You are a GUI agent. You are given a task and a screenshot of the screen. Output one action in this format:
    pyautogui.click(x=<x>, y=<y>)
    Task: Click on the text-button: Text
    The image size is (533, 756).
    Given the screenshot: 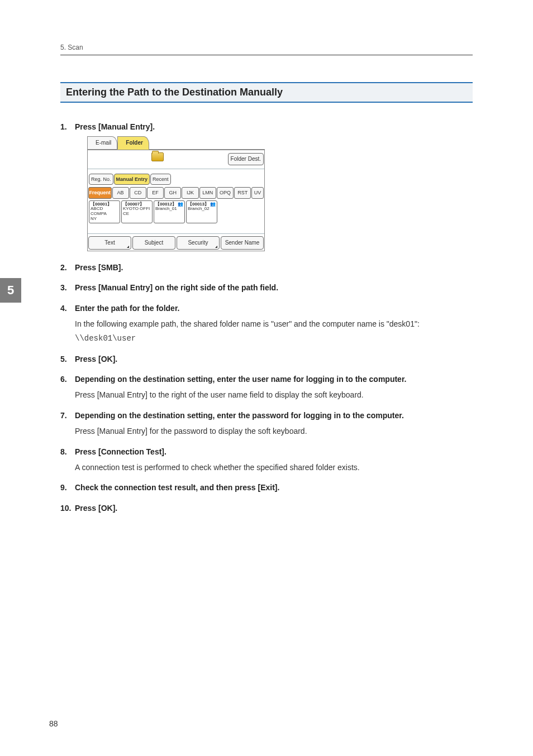 What is the action you would take?
    pyautogui.click(x=110, y=243)
    